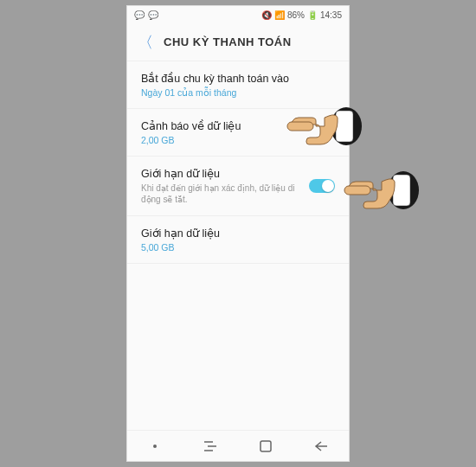 The height and width of the screenshot is (467, 476). What do you see at coordinates (301, 16) in the screenshot?
I see `status-right: 🔇 📶 86% 🔋 14:35` at bounding box center [301, 16].